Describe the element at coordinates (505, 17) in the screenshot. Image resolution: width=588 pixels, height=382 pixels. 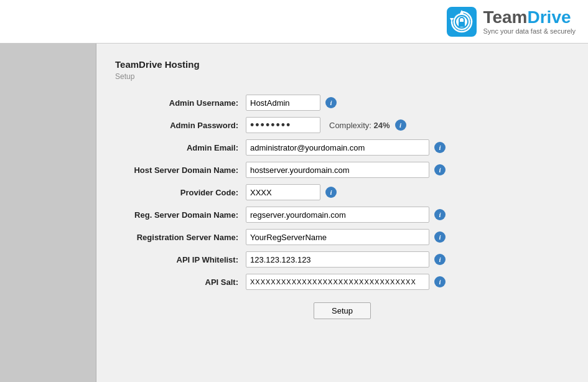
I see `logo-team: Team` at that location.